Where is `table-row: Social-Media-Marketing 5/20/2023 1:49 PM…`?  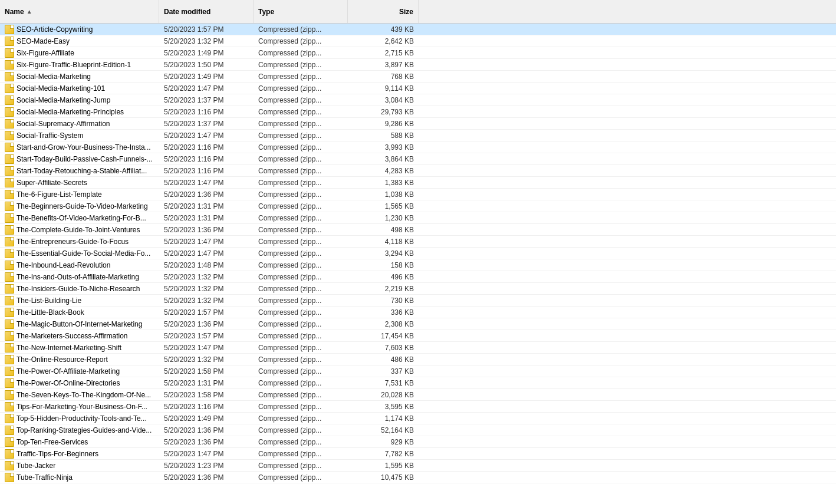 table-row: Social-Media-Marketing 5/20/2023 1:49 PM… is located at coordinates (418, 77).